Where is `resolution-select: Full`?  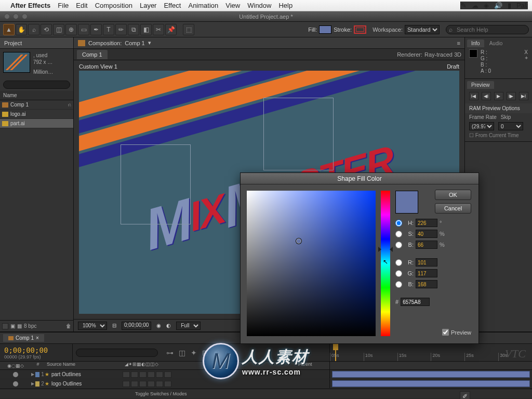 resolution-select: Full is located at coordinates (188, 326).